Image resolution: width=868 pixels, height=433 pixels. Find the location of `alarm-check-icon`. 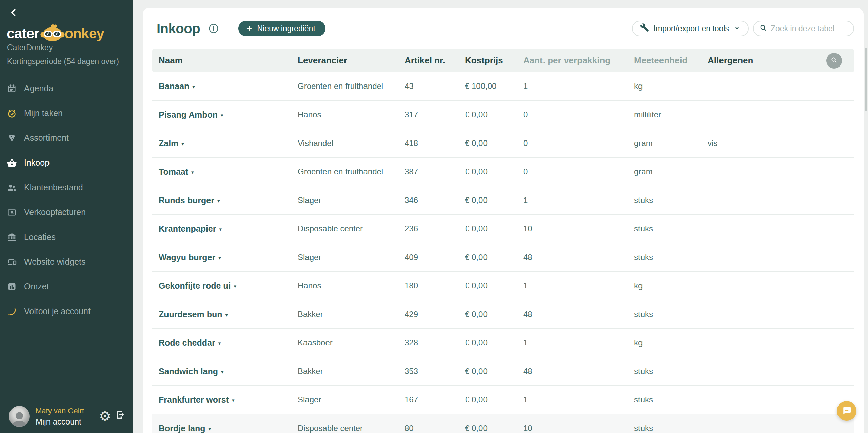

alarm-check-icon is located at coordinates (12, 113).